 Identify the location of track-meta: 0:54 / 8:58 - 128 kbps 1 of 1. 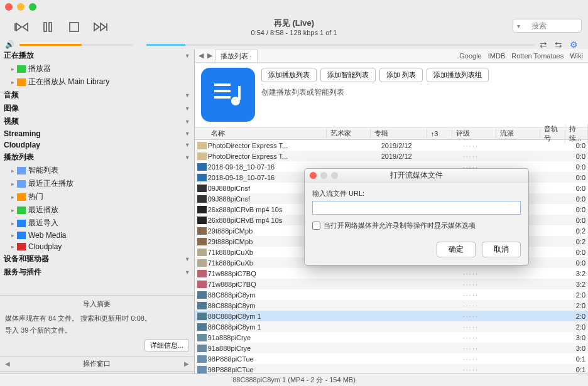
(294, 33).